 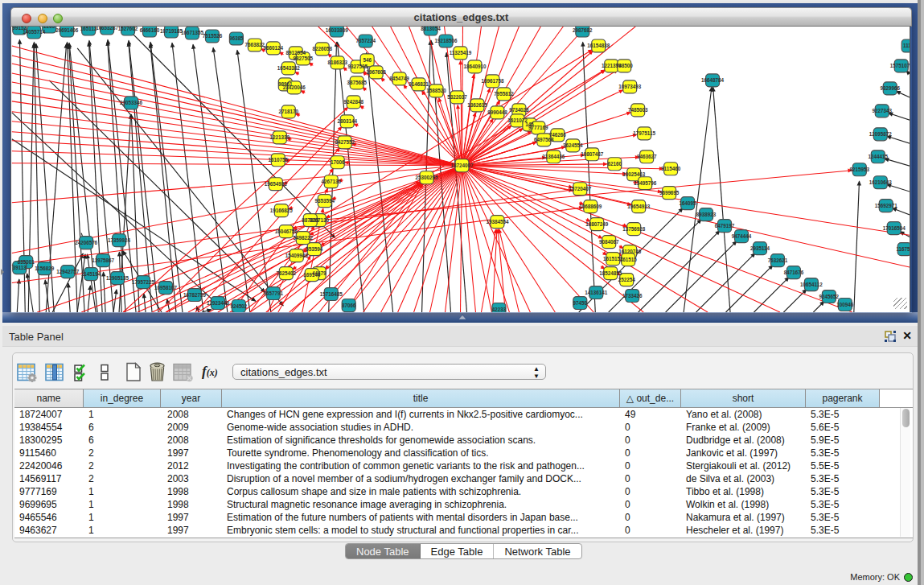 I want to click on svg-text: 25300295, so click(x=427, y=177).